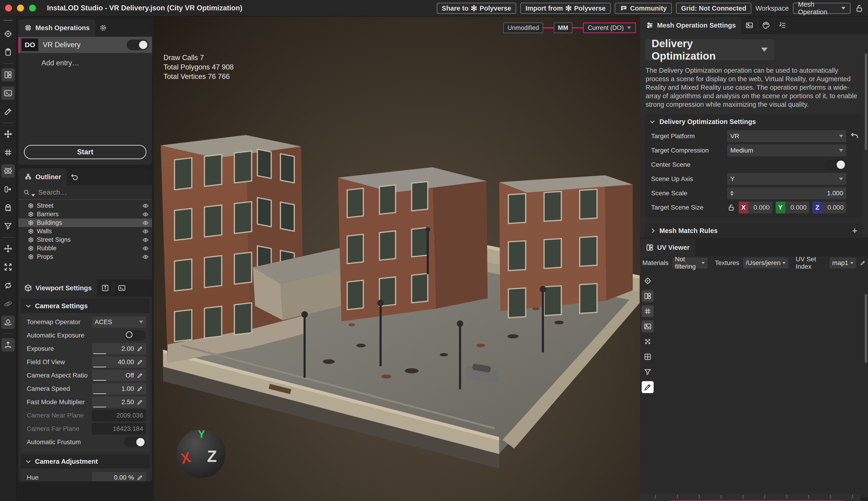 This screenshot has width=868, height=501. I want to click on camera-speed-field: 1.00, so click(119, 389).